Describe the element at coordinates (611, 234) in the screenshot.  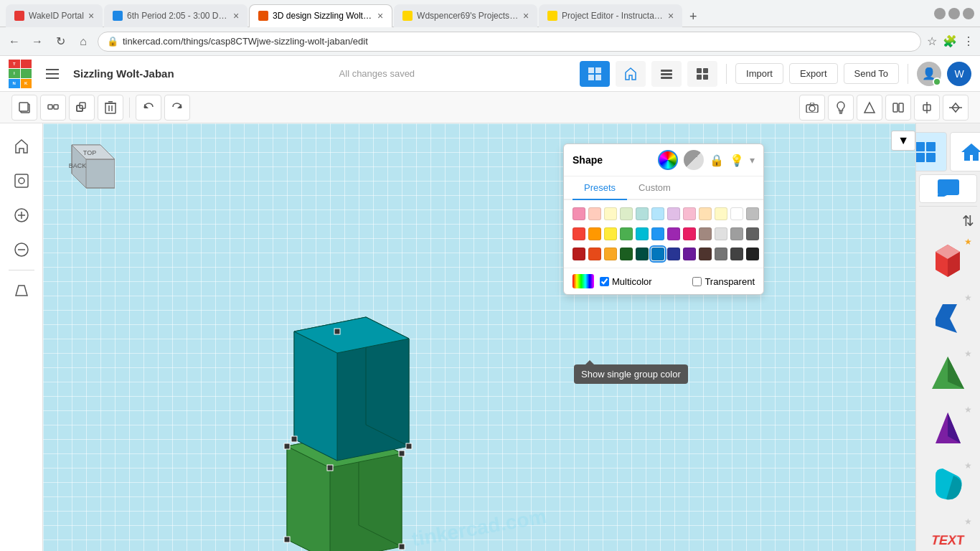
I see `swatch-yellow` at that location.